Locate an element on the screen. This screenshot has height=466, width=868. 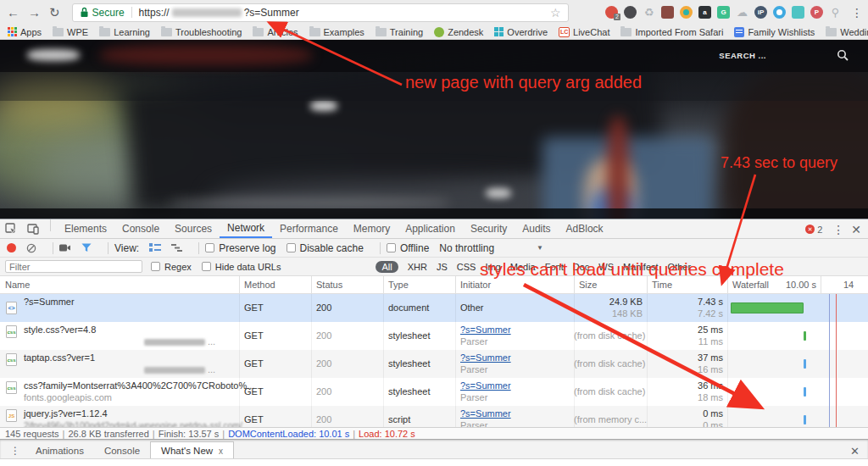
tab-audits: Audits is located at coordinates (536, 229).